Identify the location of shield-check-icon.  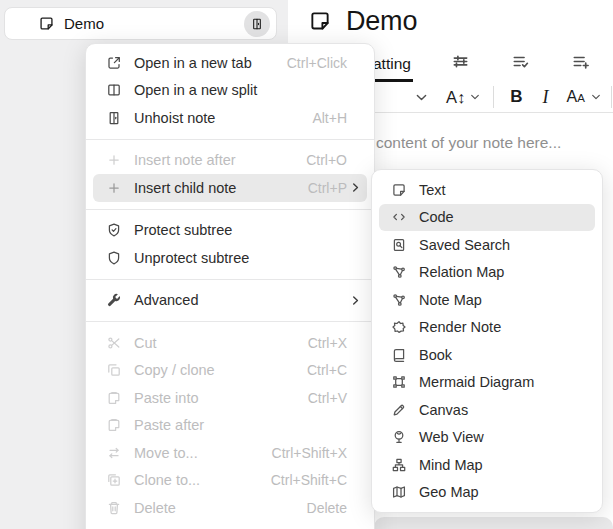
(114, 230).